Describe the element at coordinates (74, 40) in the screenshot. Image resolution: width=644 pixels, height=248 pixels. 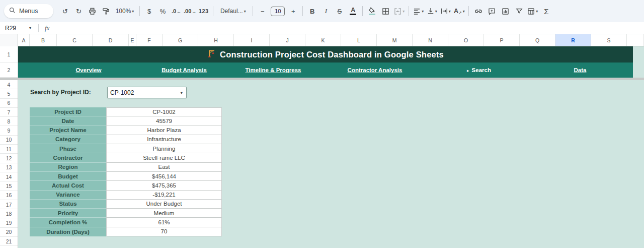
I see `column-header-c: C` at that location.